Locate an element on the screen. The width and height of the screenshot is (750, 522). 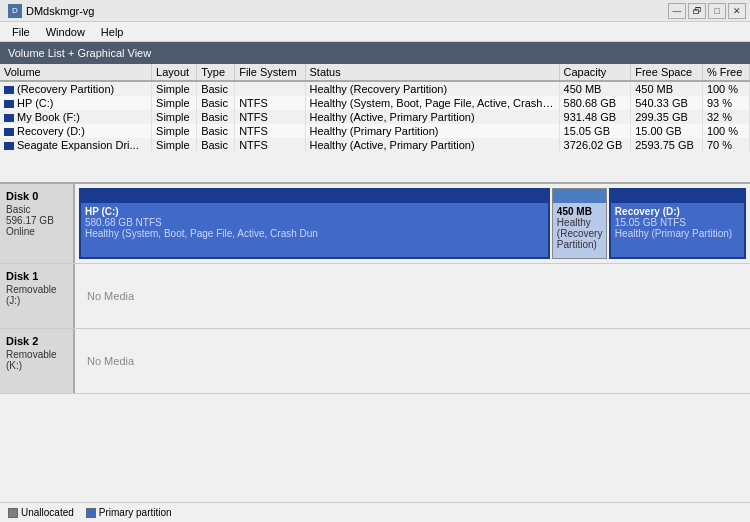
minimize-button: — is located at coordinates (677, 11).